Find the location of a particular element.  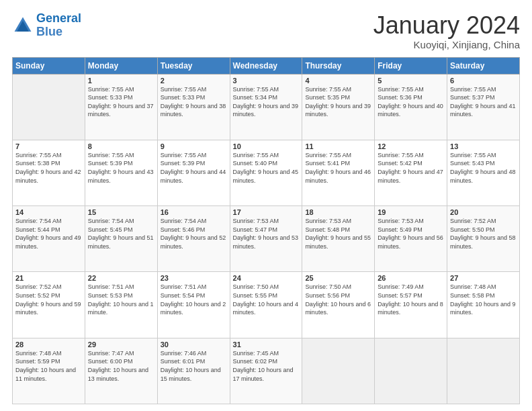

calendar-day-cell: 23Sunrise: 7:51 AMSunset: 5:54 PMDayligh… is located at coordinates (193, 305).